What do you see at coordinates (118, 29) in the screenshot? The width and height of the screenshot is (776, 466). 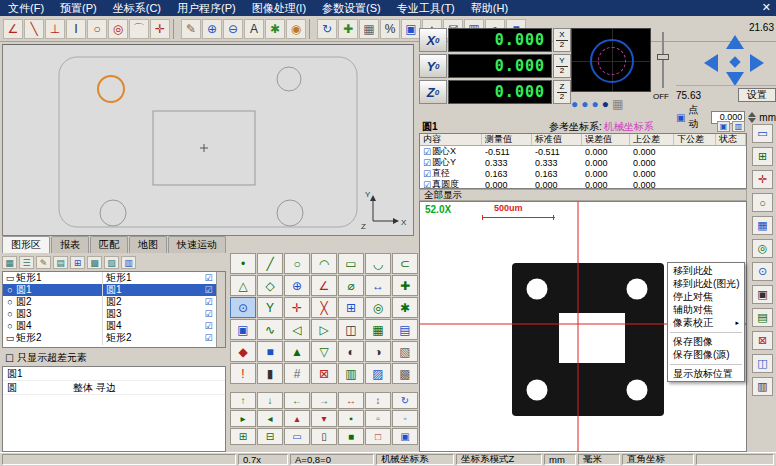 I see `concentric-circle-tool-icon: ◎` at bounding box center [118, 29].